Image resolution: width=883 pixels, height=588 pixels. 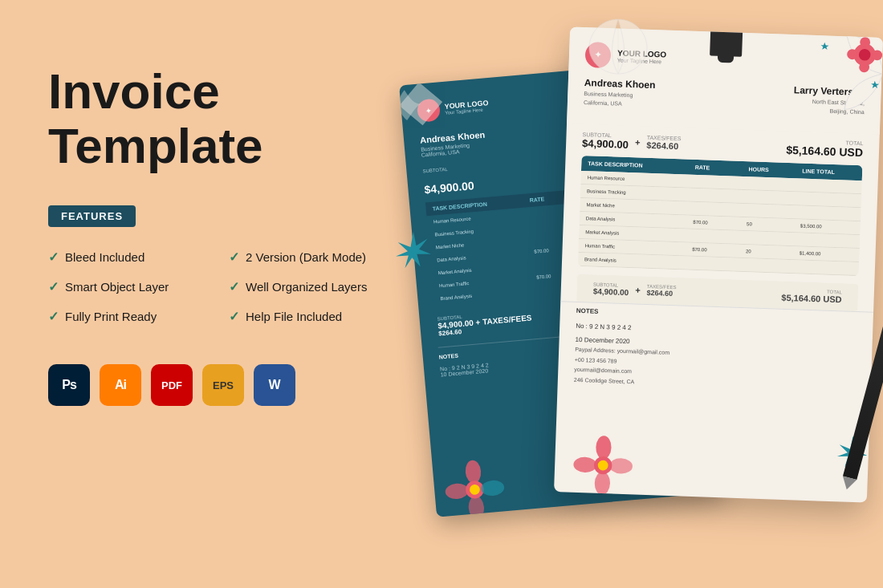 I want to click on binder-clip, so click(x=726, y=45).